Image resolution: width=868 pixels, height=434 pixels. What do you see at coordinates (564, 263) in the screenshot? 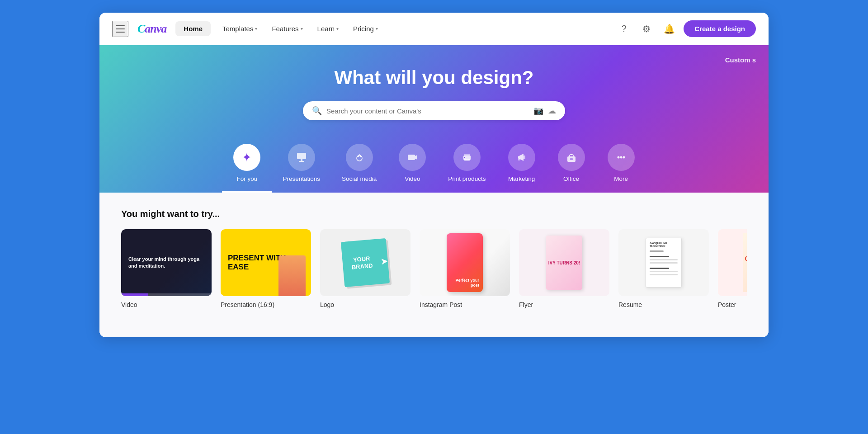
I see `flyer-mockup: IVY TURNS 20!` at bounding box center [564, 263].